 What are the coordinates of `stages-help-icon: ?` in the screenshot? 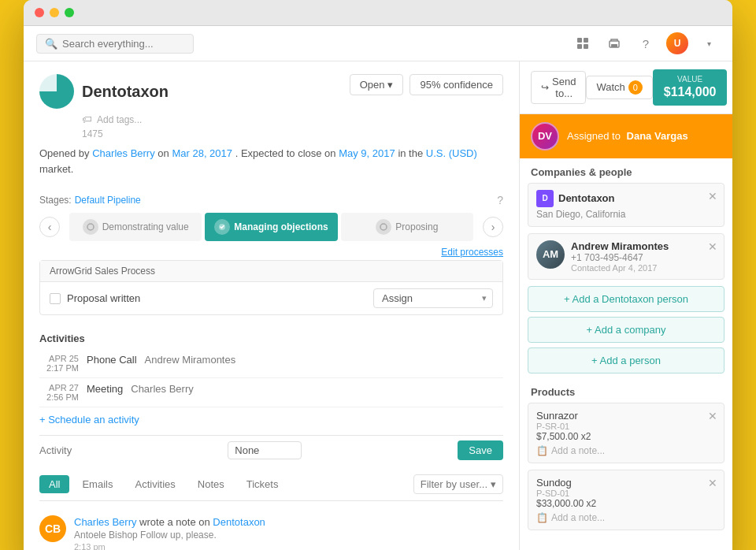 It's located at (500, 200).